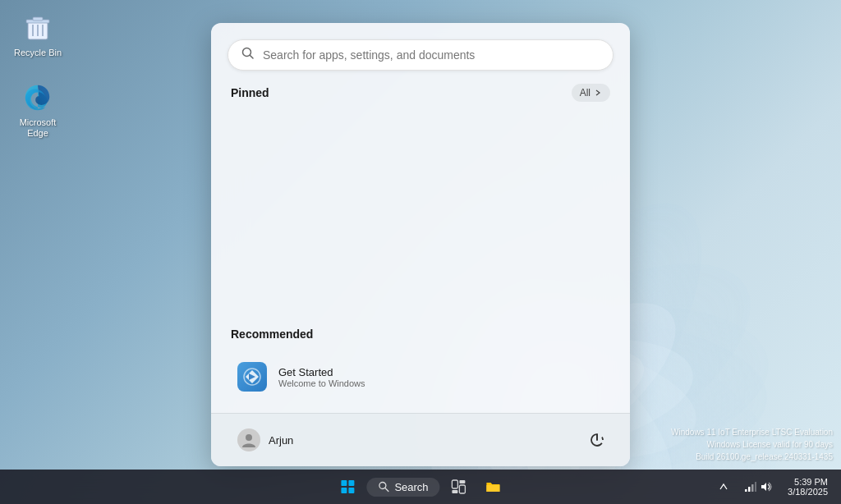  Describe the element at coordinates (281, 440) in the screenshot. I see `user-name: Arjun` at that location.